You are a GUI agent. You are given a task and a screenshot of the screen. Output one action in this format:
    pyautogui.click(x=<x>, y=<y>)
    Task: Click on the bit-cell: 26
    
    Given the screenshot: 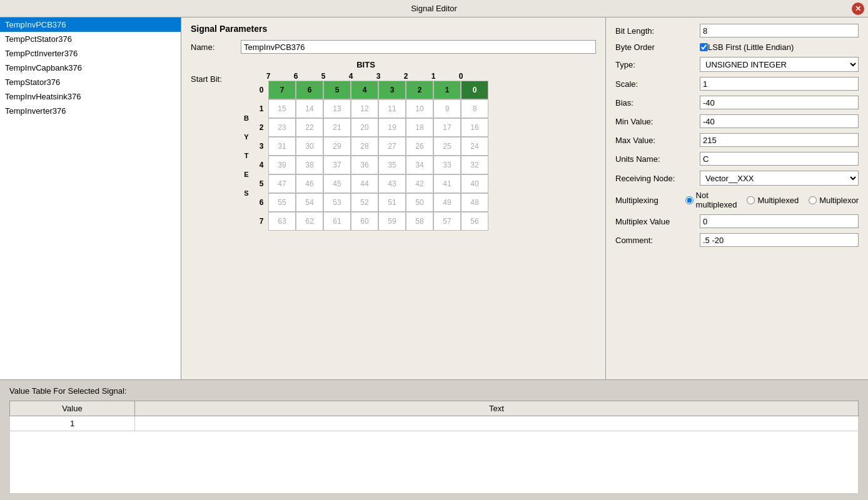 What is the action you would take?
    pyautogui.click(x=420, y=146)
    